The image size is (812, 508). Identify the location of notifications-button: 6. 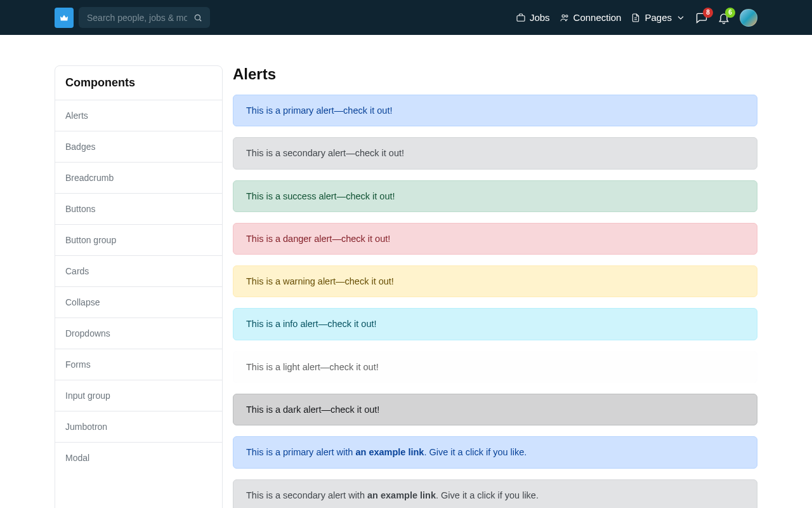
(724, 18).